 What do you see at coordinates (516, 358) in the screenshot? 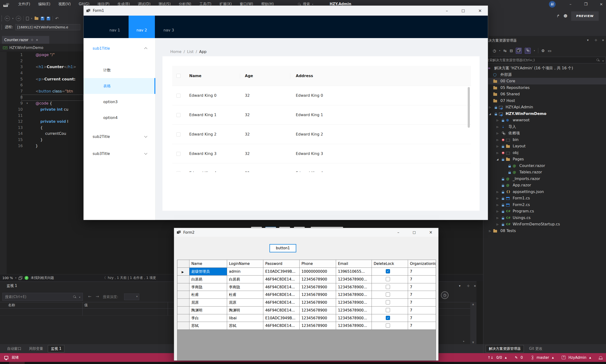
I see `pencil-icon: ✎` at bounding box center [516, 358].